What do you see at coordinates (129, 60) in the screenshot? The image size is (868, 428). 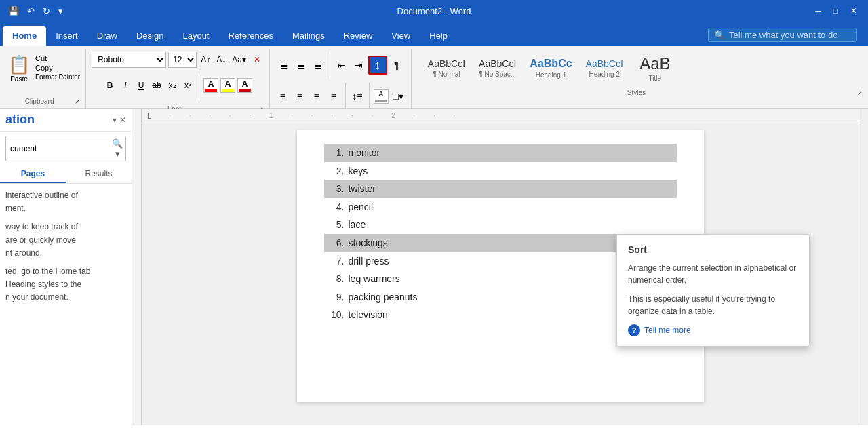 I see `font-family-select: Roboto` at bounding box center [129, 60].